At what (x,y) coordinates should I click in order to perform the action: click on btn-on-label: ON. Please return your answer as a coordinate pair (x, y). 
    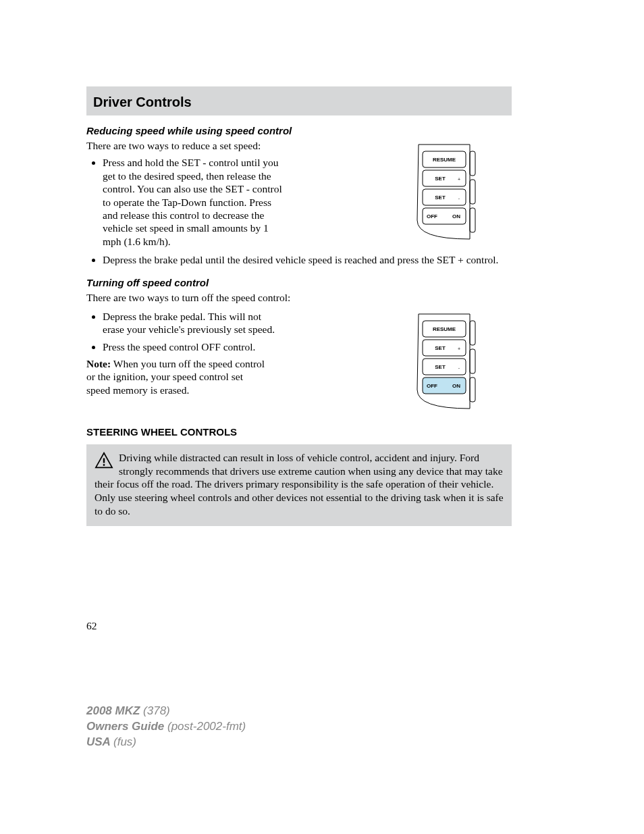
    Looking at the image, I should click on (456, 216).